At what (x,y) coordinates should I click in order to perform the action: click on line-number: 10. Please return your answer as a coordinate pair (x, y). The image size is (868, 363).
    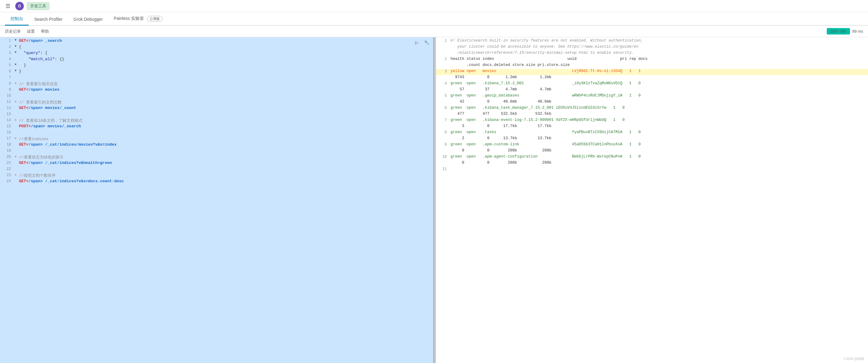
    Looking at the image, I should click on (7, 96).